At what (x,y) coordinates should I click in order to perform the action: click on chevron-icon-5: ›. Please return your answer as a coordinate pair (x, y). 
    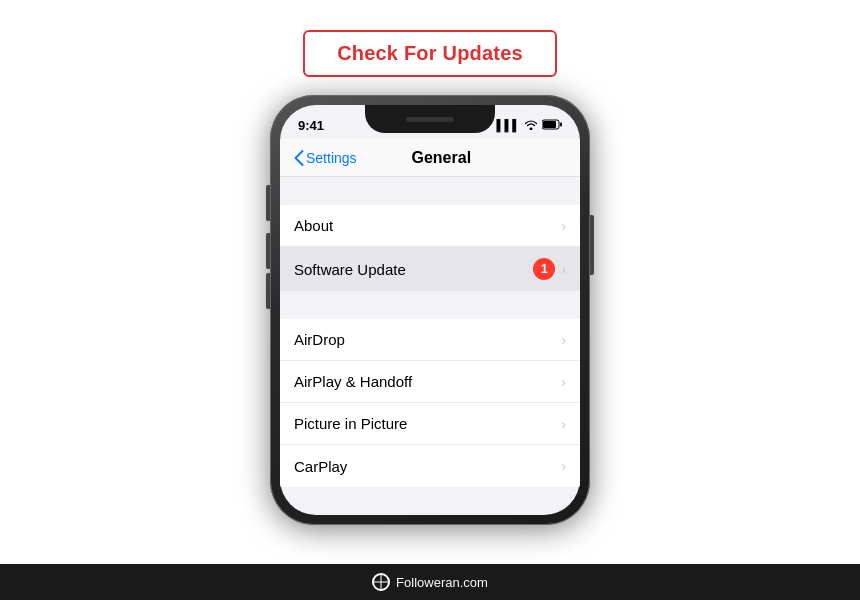
    Looking at the image, I should click on (564, 424).